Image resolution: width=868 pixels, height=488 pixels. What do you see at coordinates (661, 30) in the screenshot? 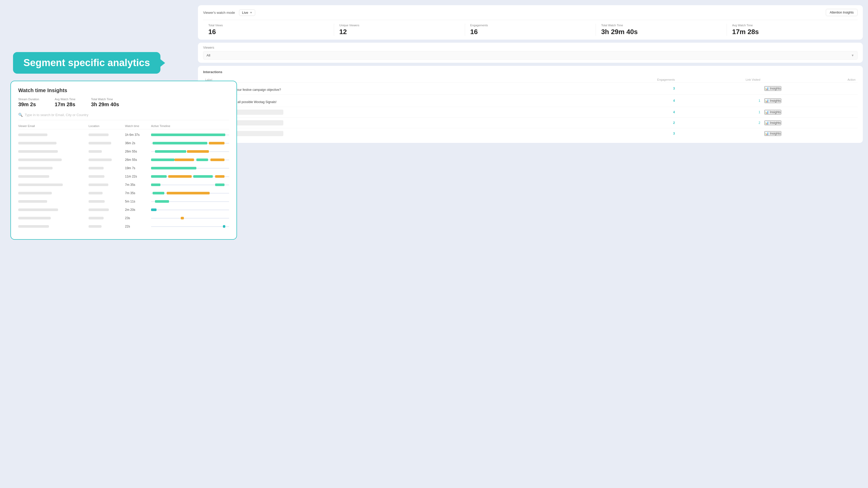
I see `stat-card: Total Watch Time3h 29m 40s` at bounding box center [661, 30].